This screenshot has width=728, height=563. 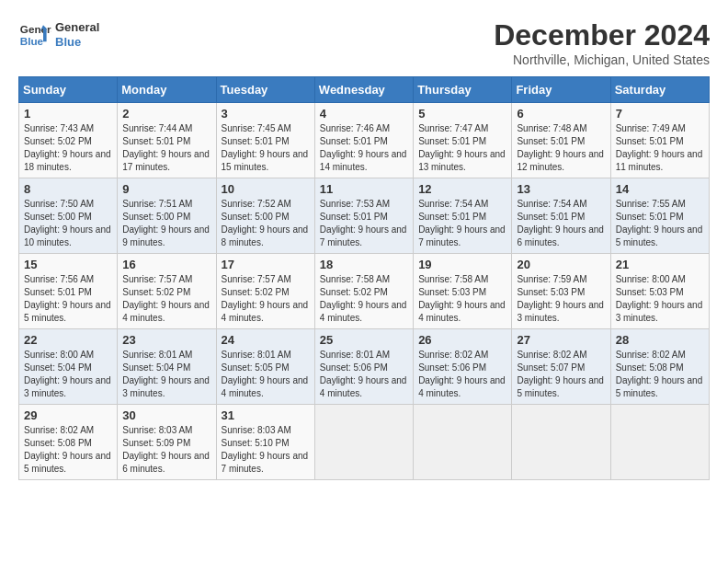 What do you see at coordinates (660, 148) in the screenshot?
I see `day-info: Sunrise: 7:49 AM Sunset: 5:01 PM Dayligh…` at bounding box center [660, 148].